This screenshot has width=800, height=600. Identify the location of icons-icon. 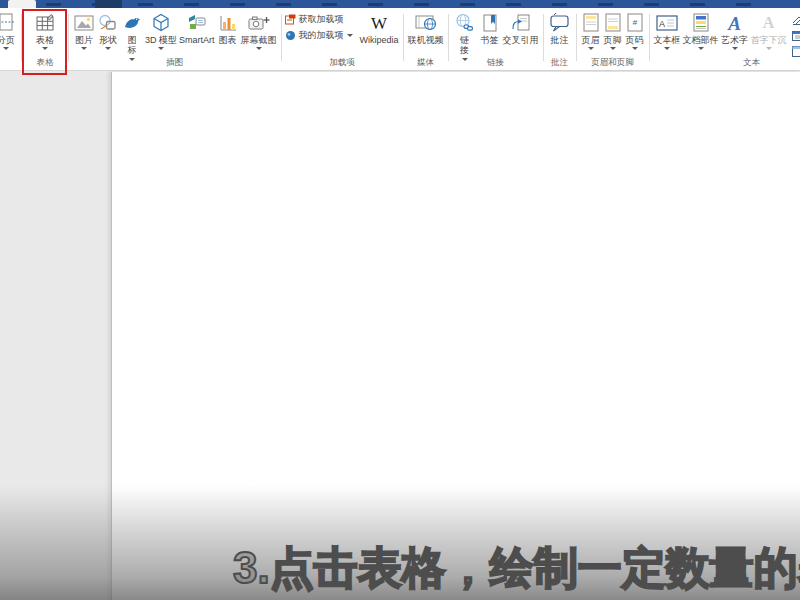
(132, 23).